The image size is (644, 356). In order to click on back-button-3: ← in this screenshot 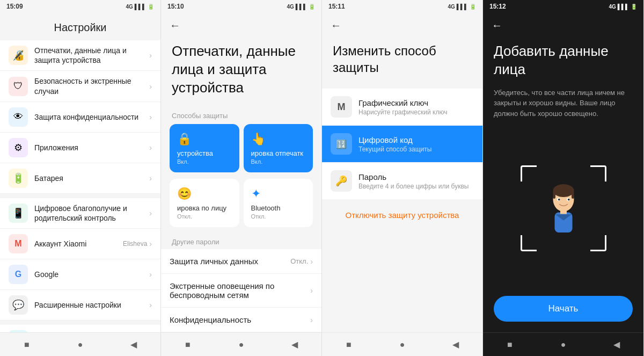, I will do `click(402, 26)`.